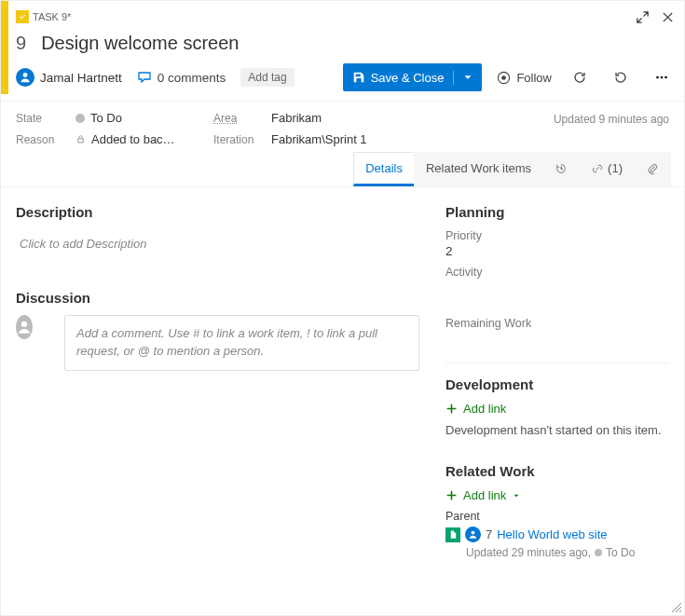 The image size is (685, 616). I want to click on description-heading: Description, so click(218, 212).